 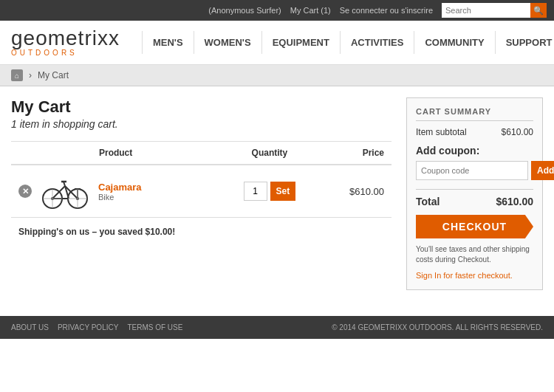 What do you see at coordinates (348, 43) in the screenshot?
I see `main-nav: MEN'S WOMEN'S EQUIPMENT ACTIVITIES COMMU…` at bounding box center [348, 43].